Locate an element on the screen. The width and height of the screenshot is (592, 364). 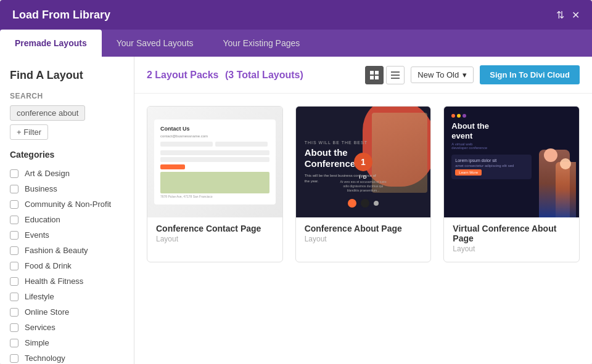
modal-header: Load From Library ⇅ ✕ is located at coordinates (296, 15).